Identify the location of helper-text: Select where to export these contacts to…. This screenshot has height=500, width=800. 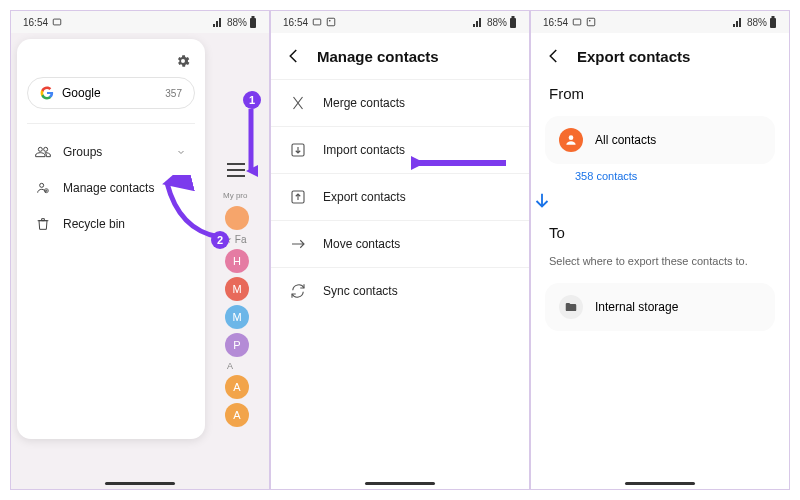
(660, 261).